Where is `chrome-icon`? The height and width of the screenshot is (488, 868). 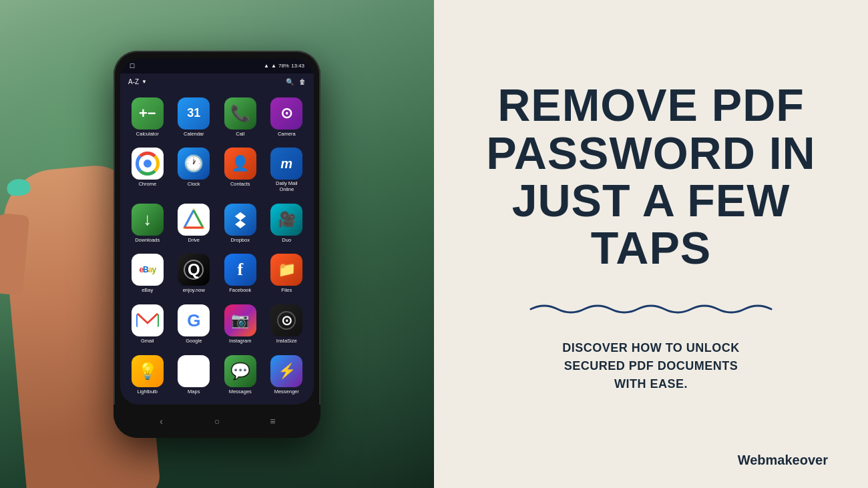
chrome-icon is located at coordinates (148, 164).